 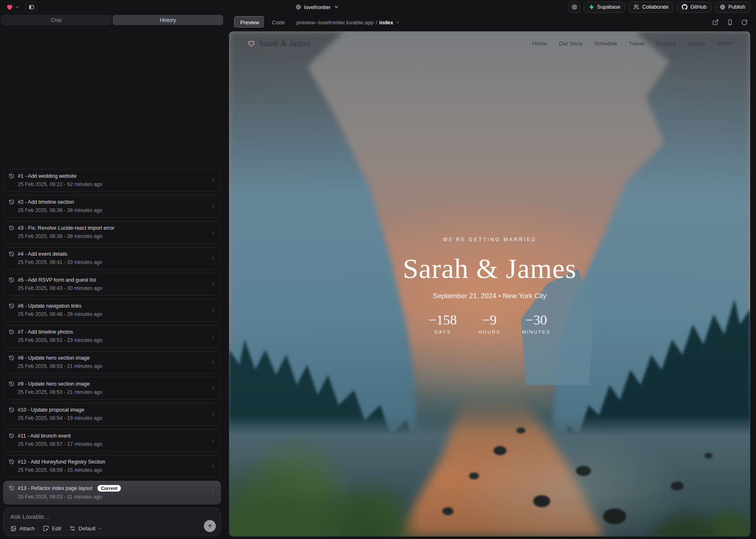 What do you see at coordinates (112, 492) in the screenshot?
I see `history-item: #13 - Refactor index page layoutCurrent2…` at bounding box center [112, 492].